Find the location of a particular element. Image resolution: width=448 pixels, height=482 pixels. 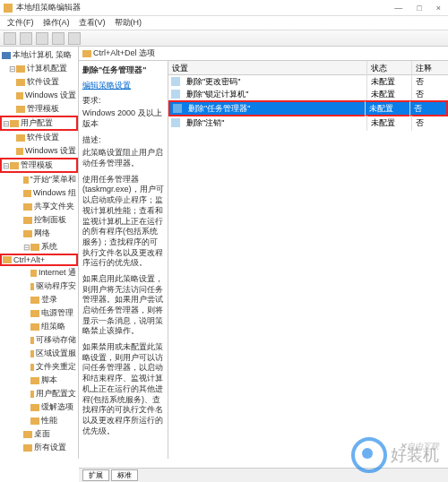

detail-title: 删除"任务管理器" is located at coordinates (124, 70).